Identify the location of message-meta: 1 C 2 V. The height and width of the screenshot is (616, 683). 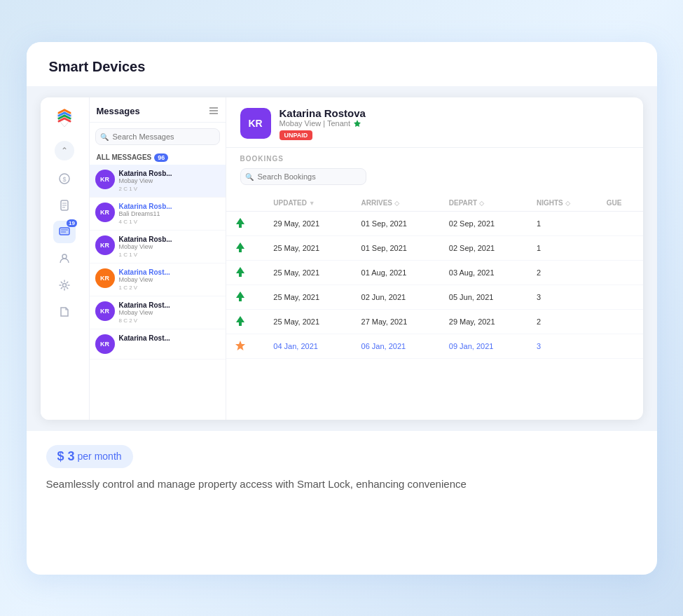
(170, 287).